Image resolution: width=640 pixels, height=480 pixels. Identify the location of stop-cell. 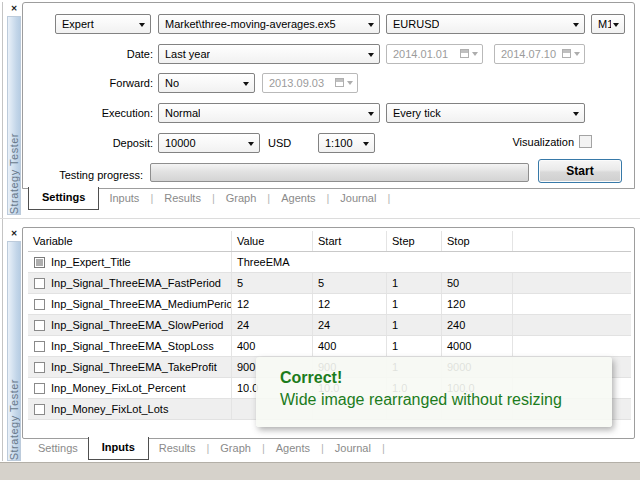
(478, 262).